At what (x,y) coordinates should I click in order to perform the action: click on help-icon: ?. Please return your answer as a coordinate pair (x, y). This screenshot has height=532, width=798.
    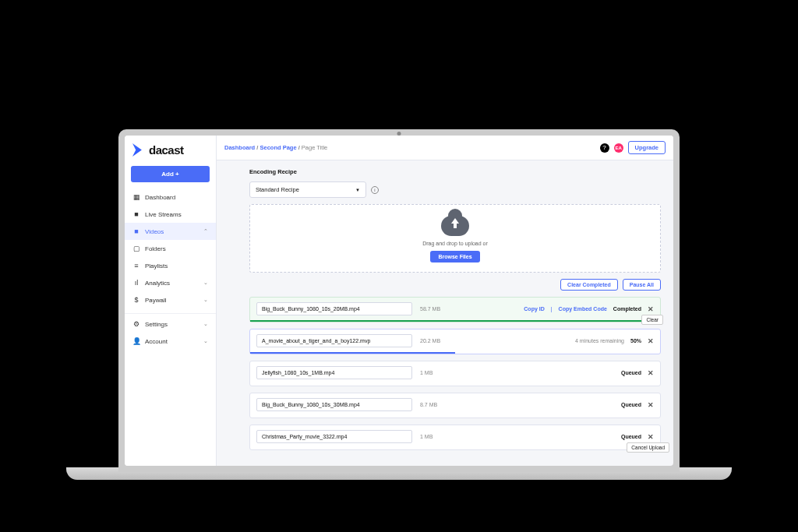
    Looking at the image, I should click on (605, 148).